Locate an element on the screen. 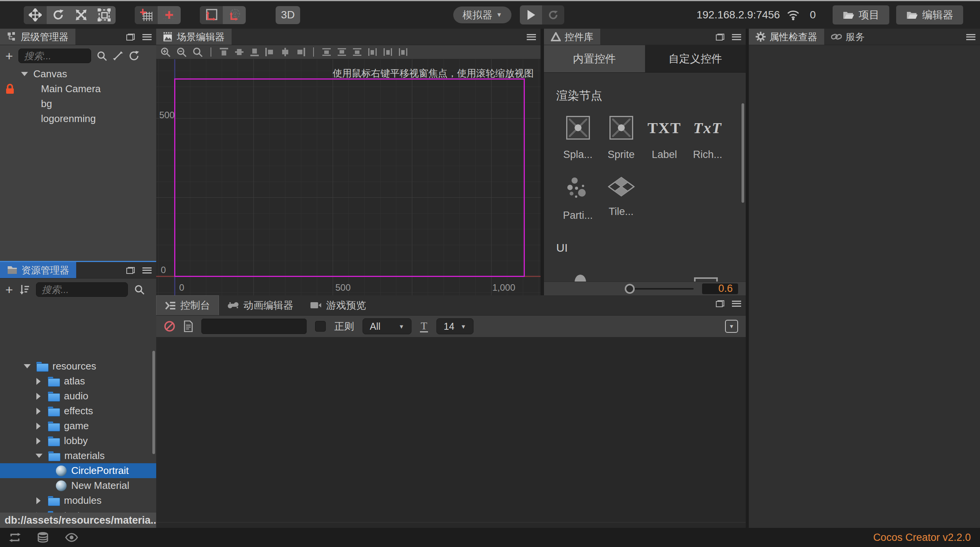 Image resolution: width=980 pixels, height=547 pixels. asset-folder-modules: modules is located at coordinates (78, 500).